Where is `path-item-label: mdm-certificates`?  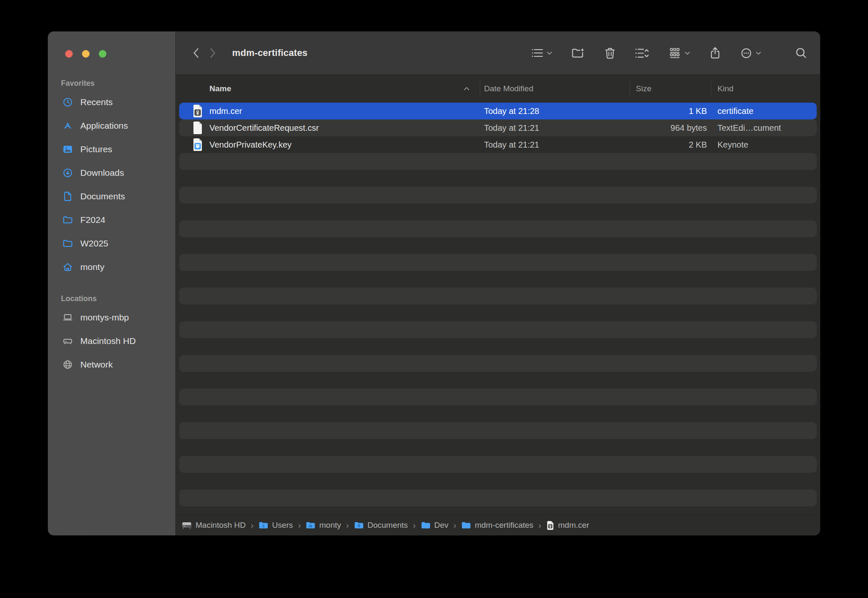
path-item-label: mdm-certificates is located at coordinates (504, 525).